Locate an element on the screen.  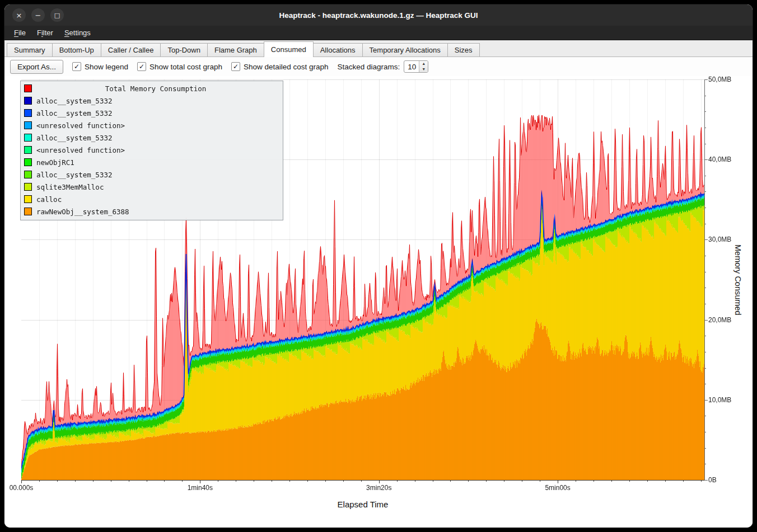
y-axis-tick-label: 20,0MB is located at coordinates (720, 320).